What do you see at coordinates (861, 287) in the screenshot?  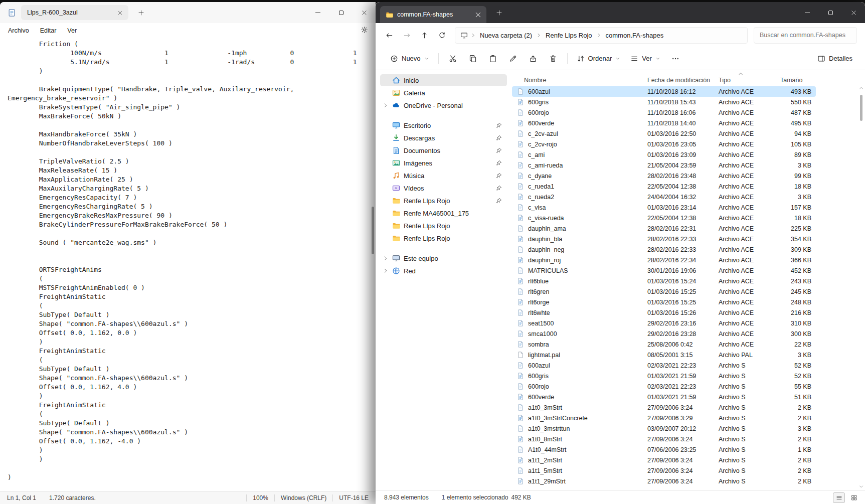 I see `list-scrollbar` at bounding box center [861, 287].